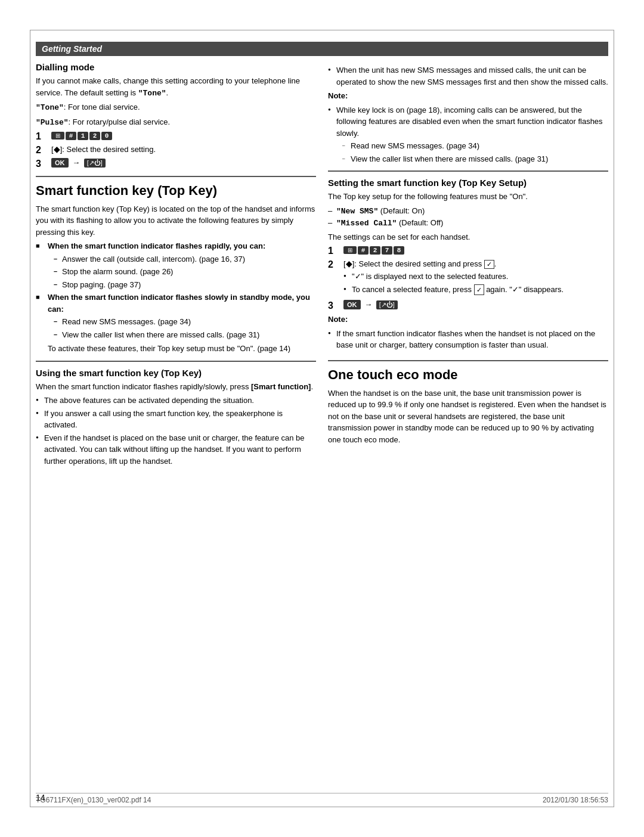  I want to click on setting-bullet-1: "✓" is displayed next to the selected fe…, so click(476, 277).